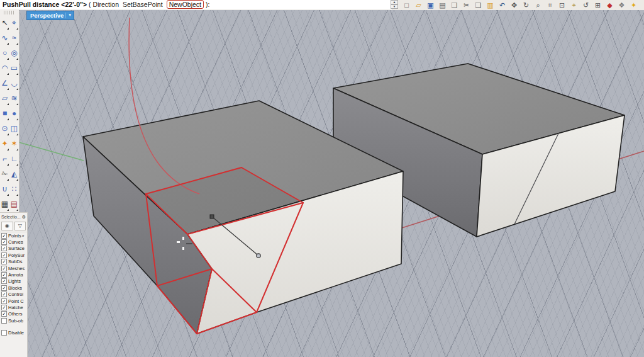 The height and width of the screenshot is (357, 644). Describe the element at coordinates (14, 278) in the screenshot. I see `filter-list: Points»CurvesSurfacePolySurSubDsMeshesAn…` at that location.